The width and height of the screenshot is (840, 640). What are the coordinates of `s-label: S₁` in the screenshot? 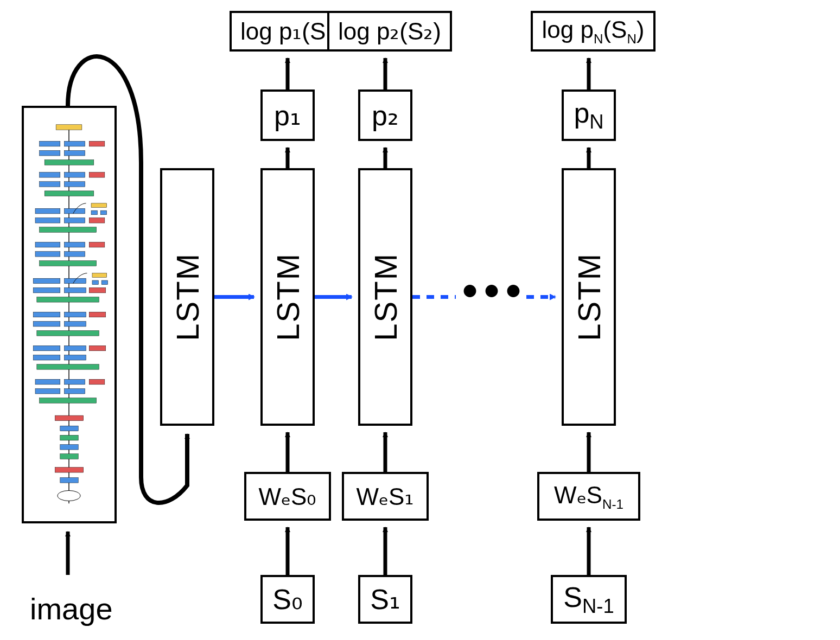 It's located at (385, 599).